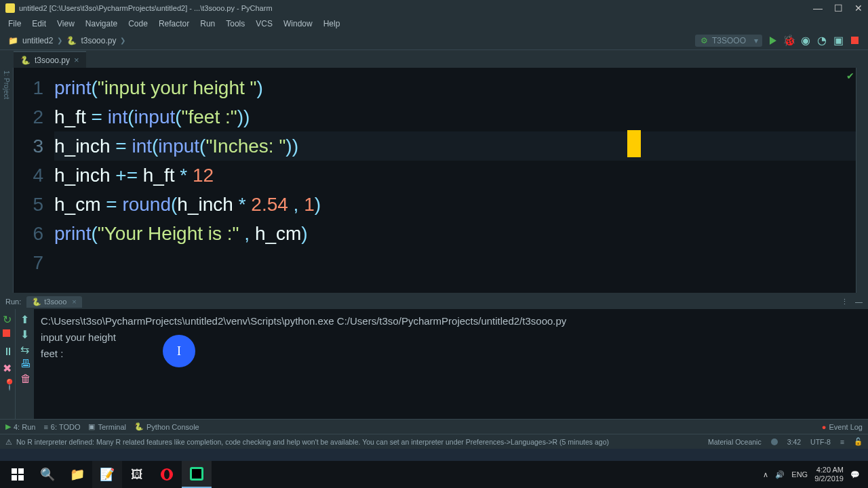  Describe the element at coordinates (859, 442) in the screenshot. I see `lock-icon: 🔓` at that location.